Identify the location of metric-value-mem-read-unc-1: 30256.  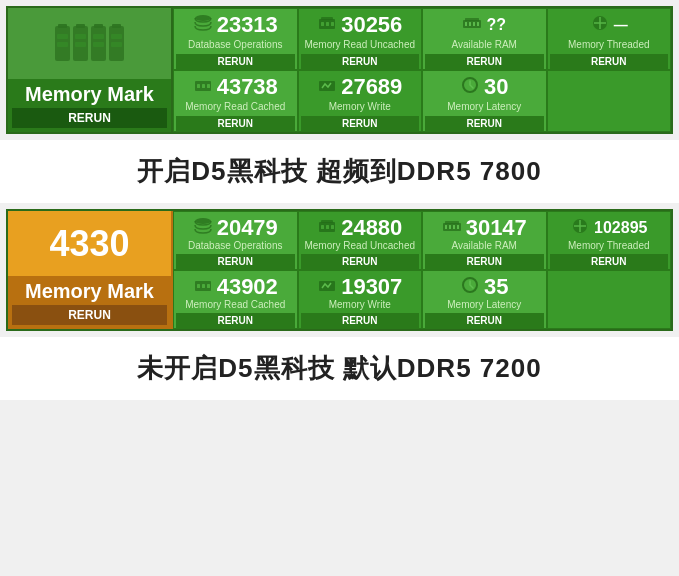
(372, 25).